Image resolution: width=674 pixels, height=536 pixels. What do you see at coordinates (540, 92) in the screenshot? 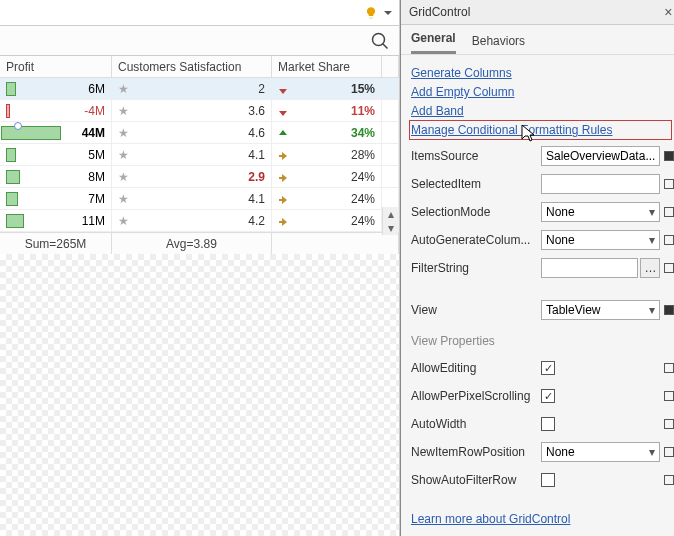
I see `link-add-empty-column: Add Empty Column` at bounding box center [540, 92].